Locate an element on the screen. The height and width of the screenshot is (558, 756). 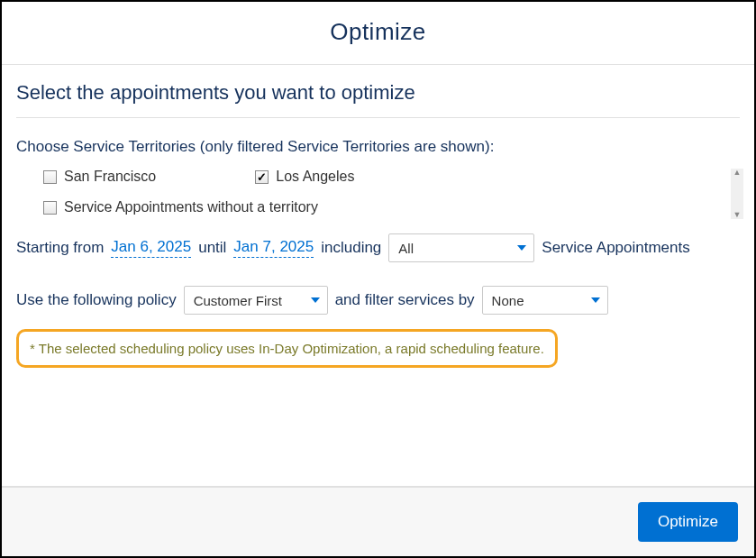
territories-list: San Francisco Los Angeles Service Appoin… is located at coordinates (378, 192).